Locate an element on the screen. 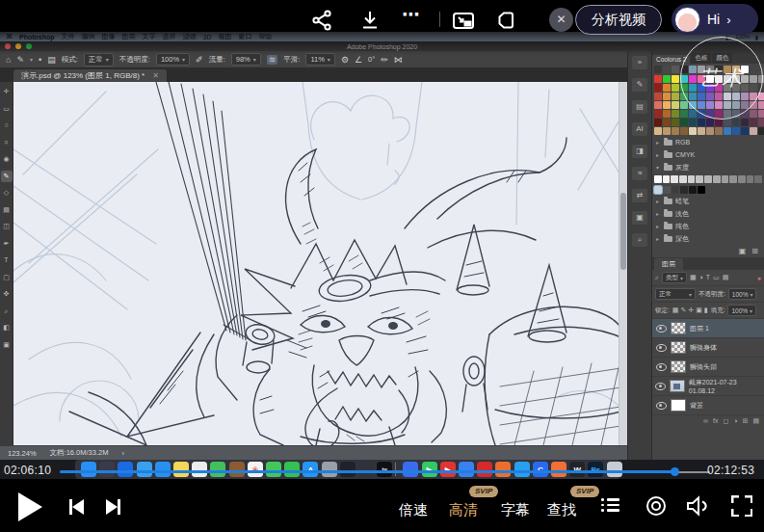 The width and height of the screenshot is (764, 532). layer-opacity-select: 100%▾ is located at coordinates (743, 294).